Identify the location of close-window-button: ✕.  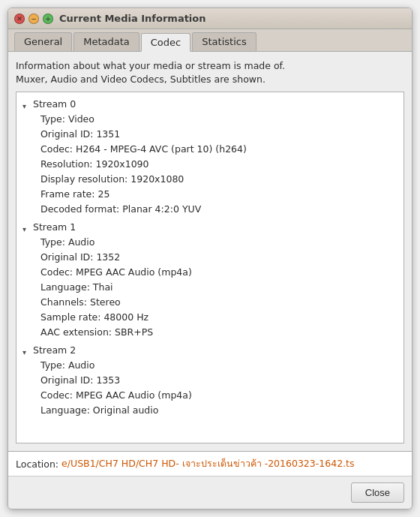
(20, 19).